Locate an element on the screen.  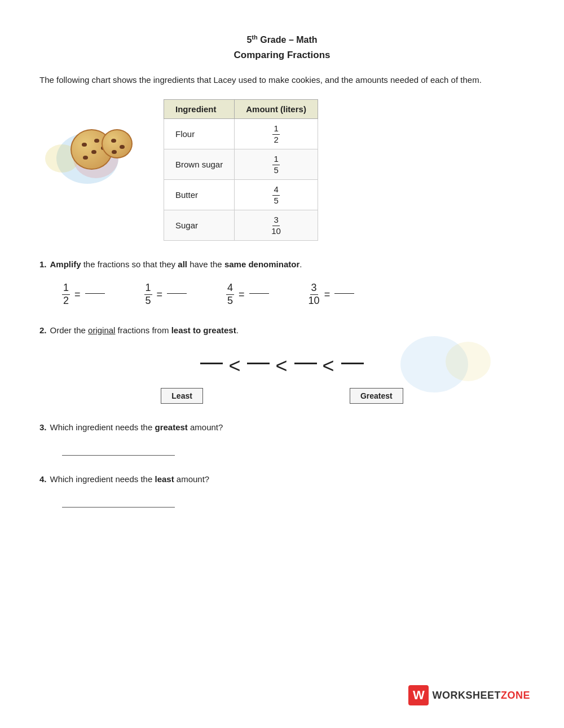
q2-number: 2. is located at coordinates (43, 330).